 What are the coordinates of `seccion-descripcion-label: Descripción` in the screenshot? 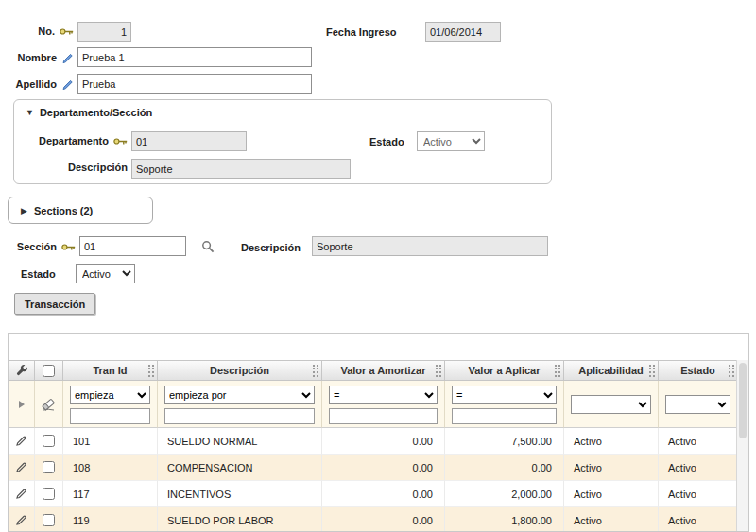 It's located at (270, 248).